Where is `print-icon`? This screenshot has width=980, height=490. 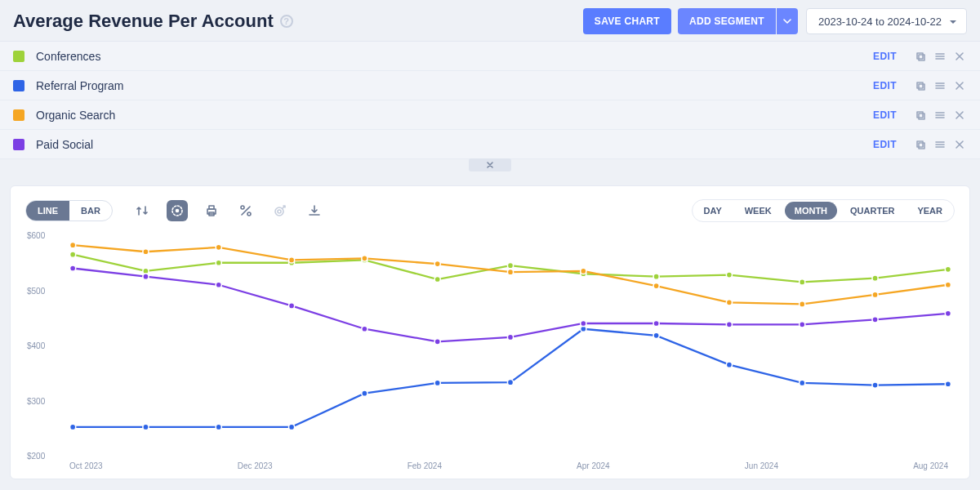 print-icon is located at coordinates (212, 211).